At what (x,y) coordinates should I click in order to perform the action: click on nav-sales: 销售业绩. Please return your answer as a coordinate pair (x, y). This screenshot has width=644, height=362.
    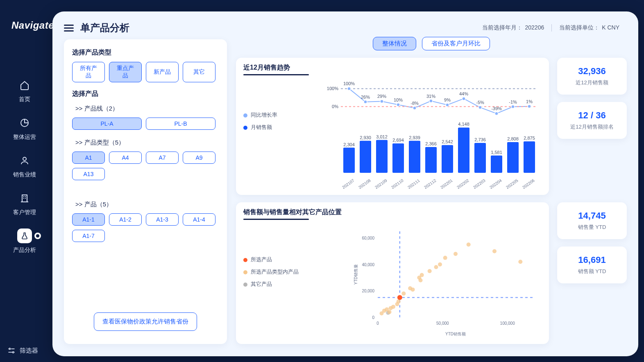
    Looking at the image, I should click on (25, 166).